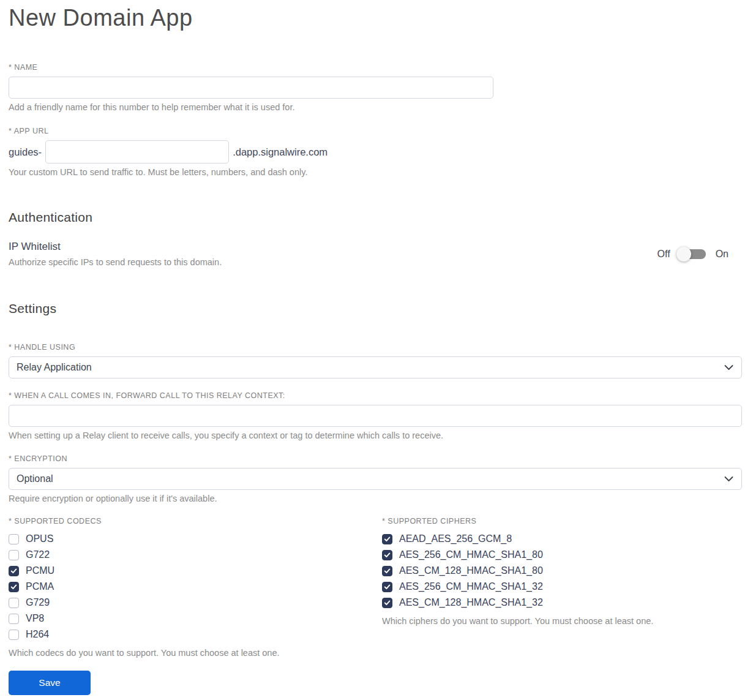  Describe the element at coordinates (39, 539) in the screenshot. I see `checkbox-option-label: OPUS` at that location.